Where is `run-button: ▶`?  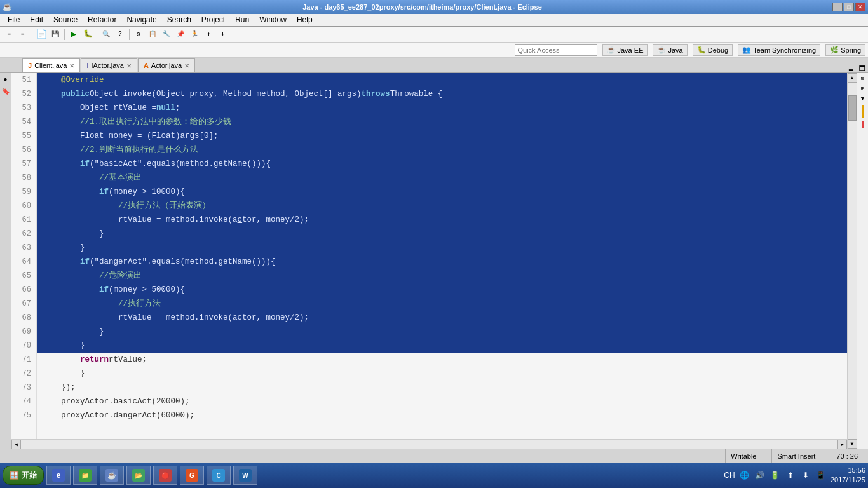
run-button: ▶ is located at coordinates (74, 34).